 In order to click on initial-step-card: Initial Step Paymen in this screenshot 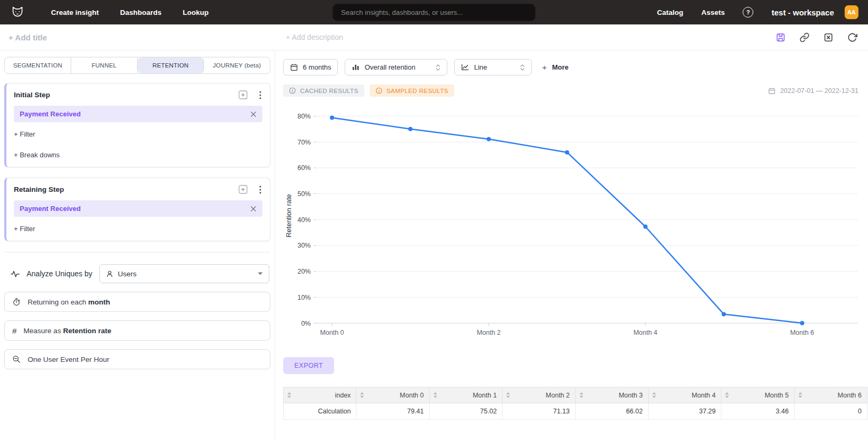, I will do `click(137, 125)`.